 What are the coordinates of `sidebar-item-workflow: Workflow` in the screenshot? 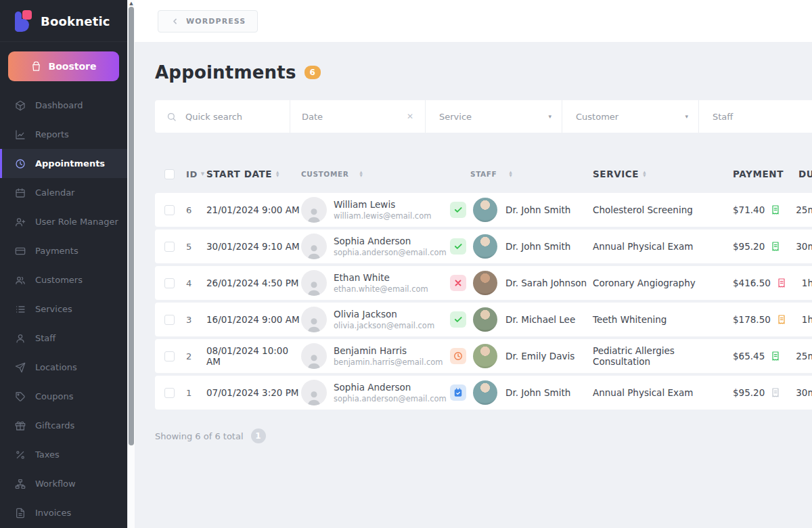 It's located at (64, 483).